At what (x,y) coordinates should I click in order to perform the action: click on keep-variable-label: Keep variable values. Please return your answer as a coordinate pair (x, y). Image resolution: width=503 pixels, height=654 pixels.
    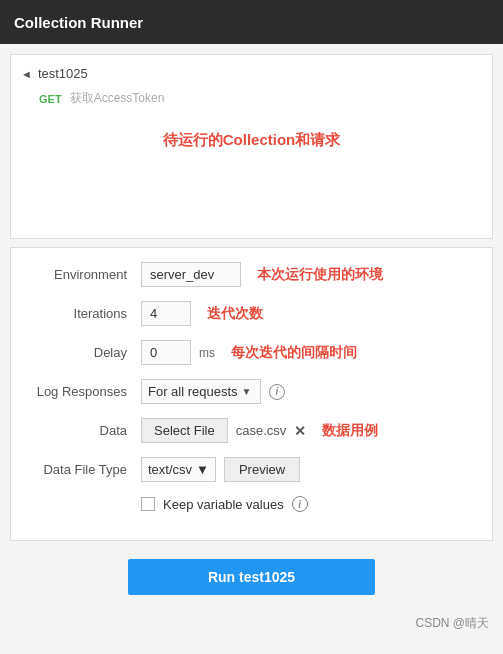
    Looking at the image, I should click on (224, 504).